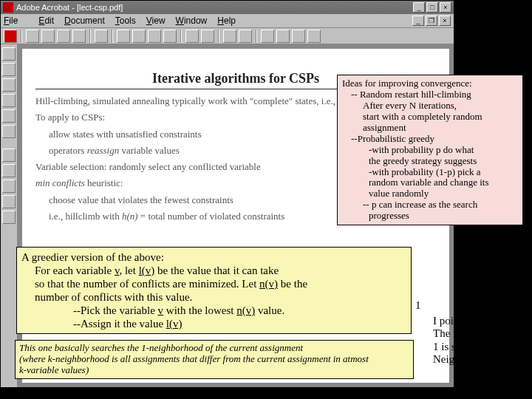  Describe the element at coordinates (443, 216) in the screenshot. I see `annotation-line: progresses` at that location.